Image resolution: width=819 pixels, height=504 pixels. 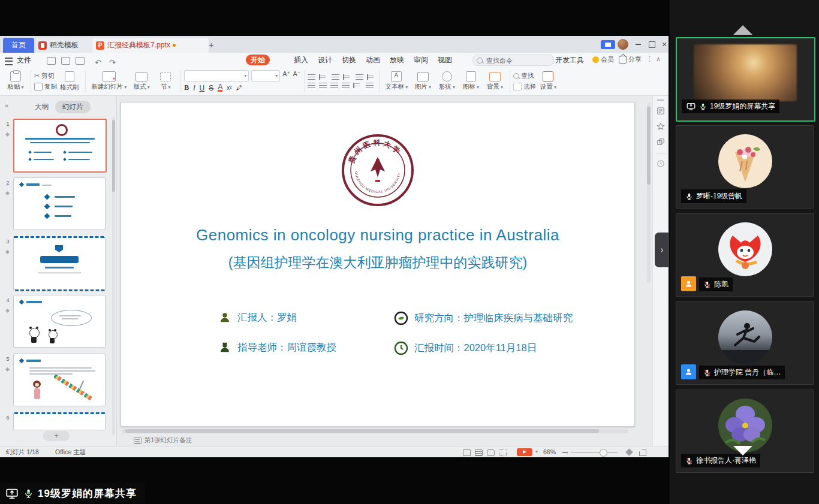 I want to click on meeting-panel-handle: ›, so click(x=662, y=250).